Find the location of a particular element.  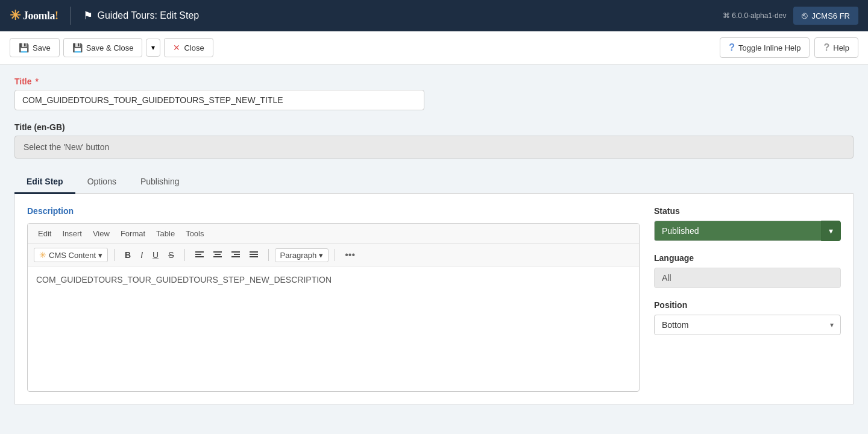

close-button: ✕ Close is located at coordinates (188, 48).